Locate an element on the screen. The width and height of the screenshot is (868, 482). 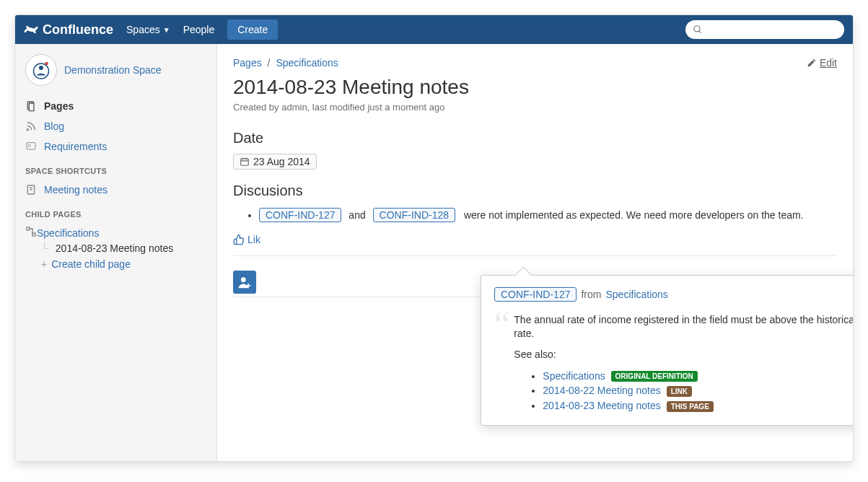
nav-people: People is located at coordinates (199, 30).